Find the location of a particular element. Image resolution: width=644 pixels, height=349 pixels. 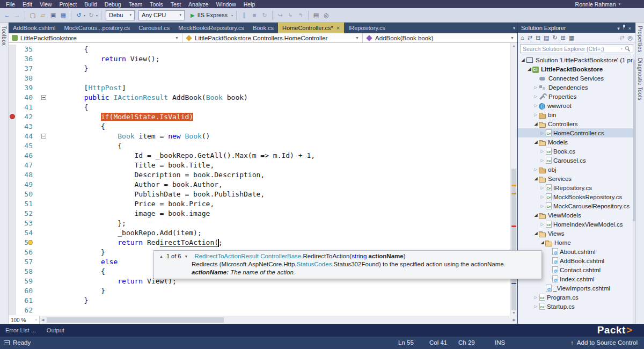

tree-item-home: ◢Home is located at coordinates (576, 243).